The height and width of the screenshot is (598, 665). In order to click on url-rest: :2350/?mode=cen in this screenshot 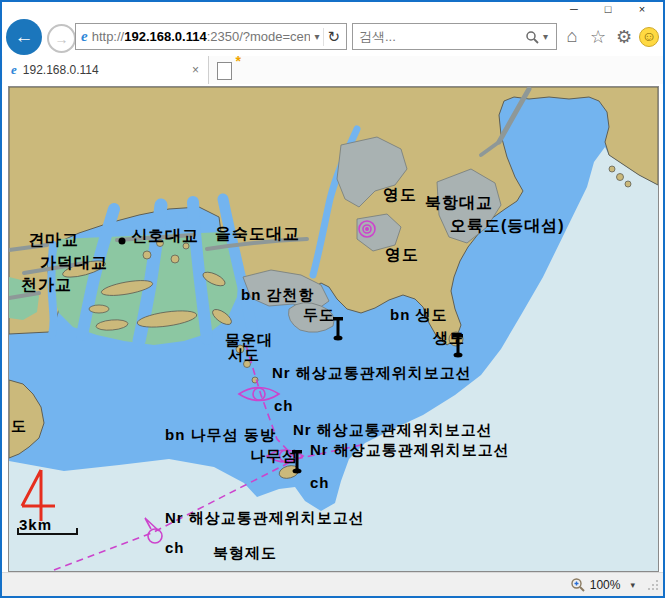, I will do `click(259, 36)`.